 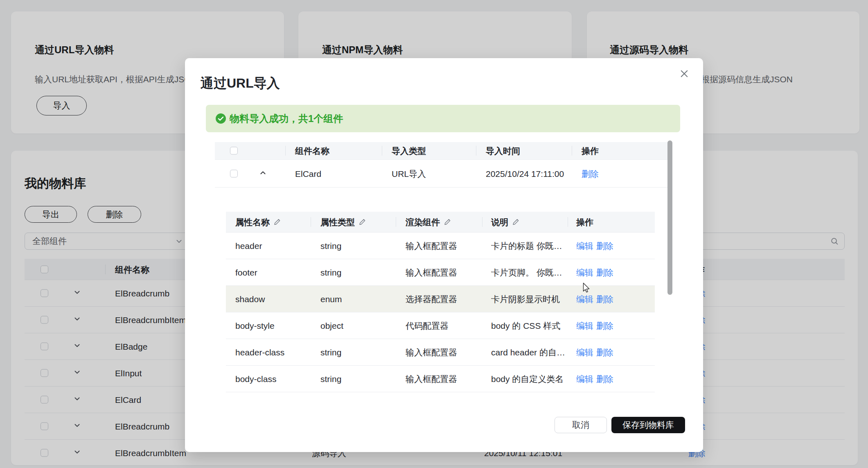 I want to click on success-check-icon, so click(x=221, y=120).